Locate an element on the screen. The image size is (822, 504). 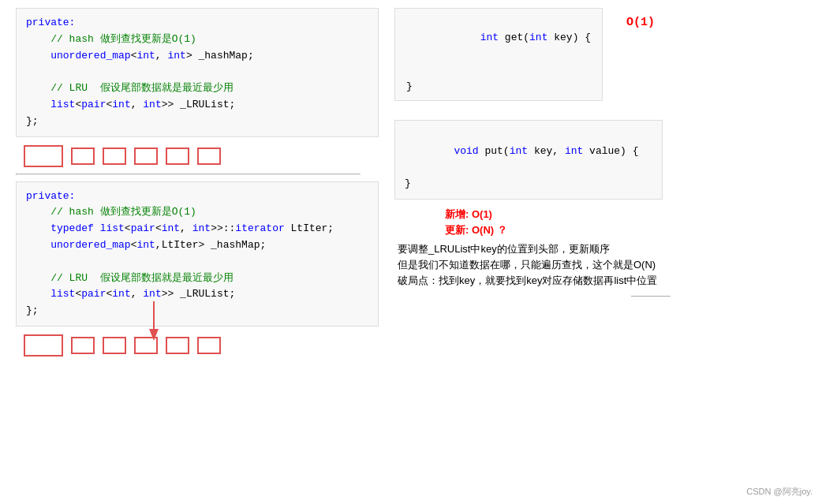
o1-annotation: O(1) is located at coordinates (641, 21).